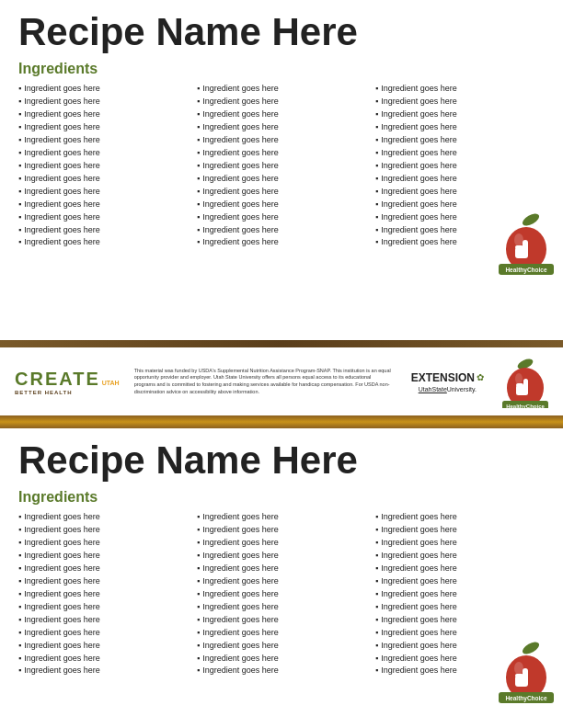  Describe the element at coordinates (480, 377) in the screenshot. I see `extension-symbol-1: ✿` at that location.